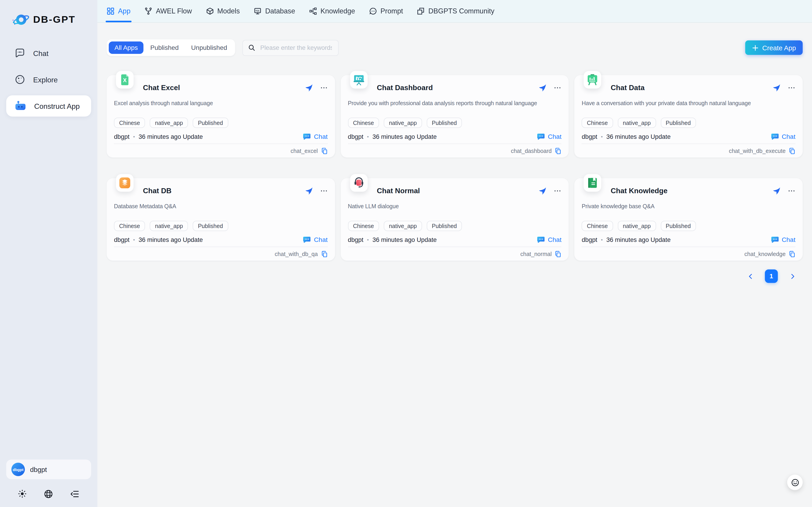 Image resolution: width=812 pixels, height=507 pixels. Describe the element at coordinates (124, 11) in the screenshot. I see `tab-label: App` at that location.